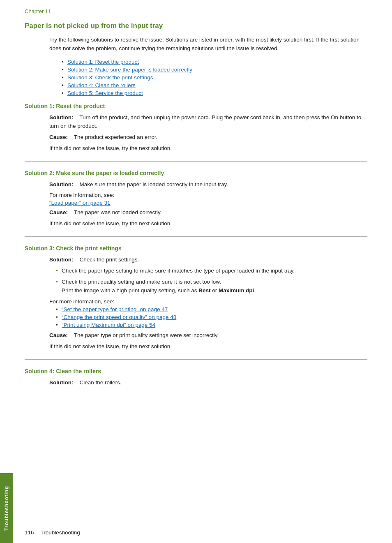 The width and height of the screenshot is (392, 543). Describe the element at coordinates (212, 287) in the screenshot. I see `solution3-bullet-2: Check the print quality setting and make…` at that location.